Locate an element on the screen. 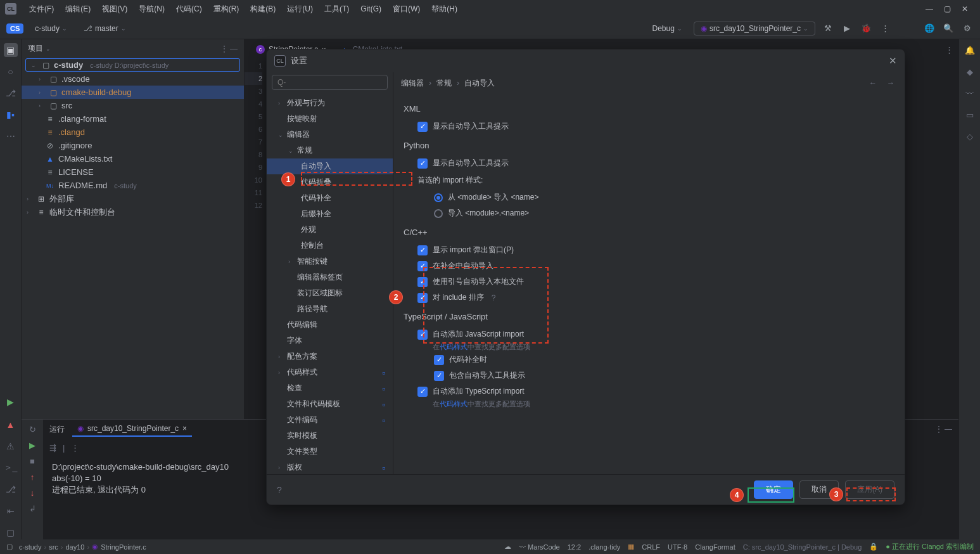  editor-more-icon: ⋮ is located at coordinates (949, 49).